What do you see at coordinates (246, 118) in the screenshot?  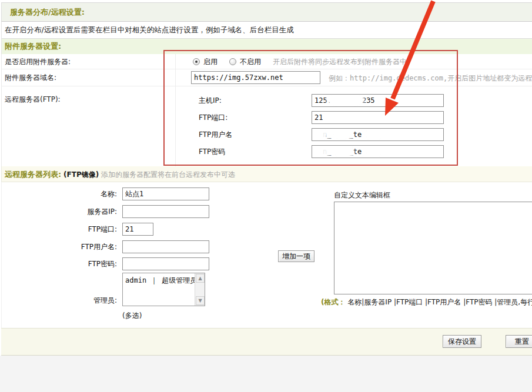 I see `ftp-port-label: FTP端口:` at bounding box center [246, 118].